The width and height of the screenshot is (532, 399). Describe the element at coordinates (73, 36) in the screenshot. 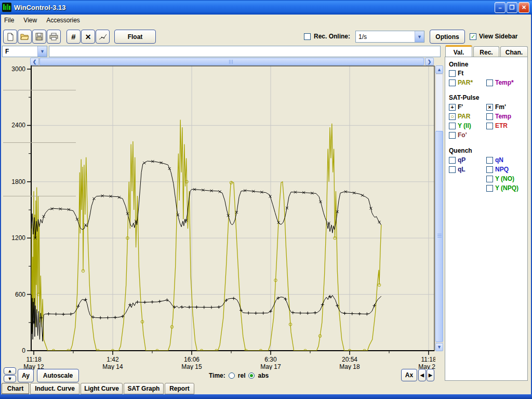

I see `grid-icon: #` at that location.